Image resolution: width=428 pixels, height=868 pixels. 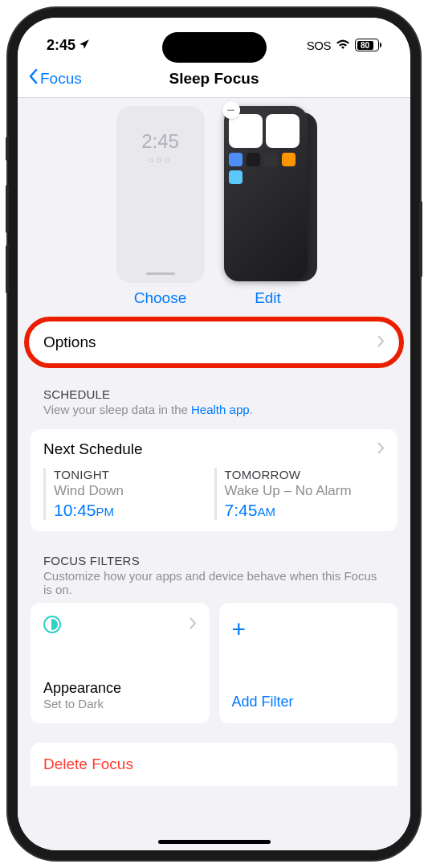 I want to click on location-icon, so click(x=84, y=45).